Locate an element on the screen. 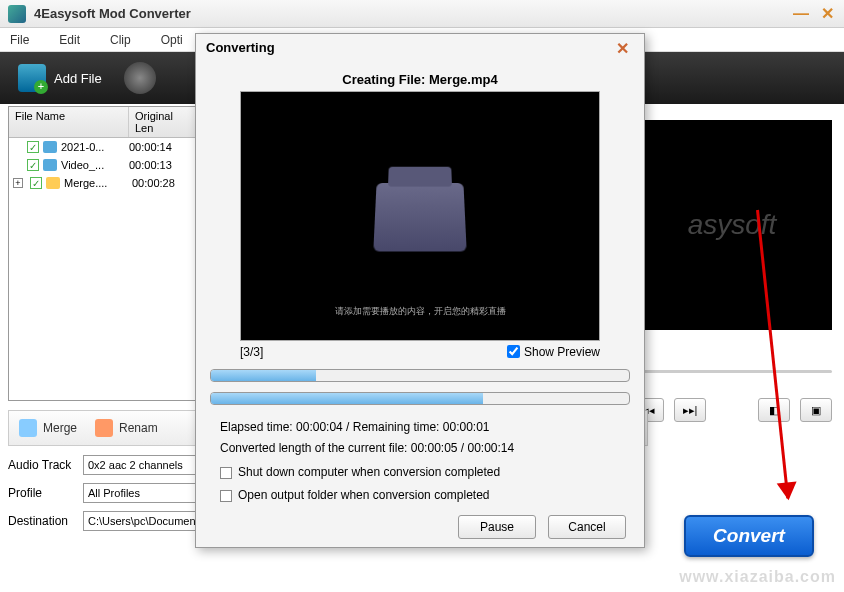 The image size is (844, 592). file-name: Video_... is located at coordinates (95, 165).